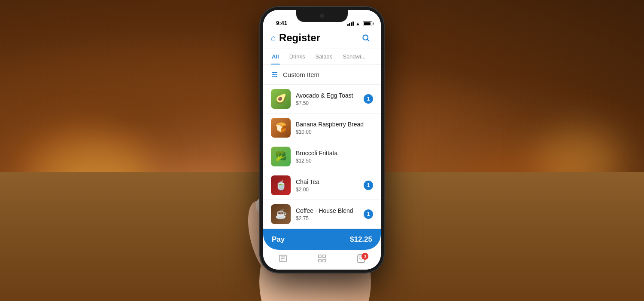 The width and height of the screenshot is (644, 301). I want to click on status-time: 9:41, so click(279, 23).